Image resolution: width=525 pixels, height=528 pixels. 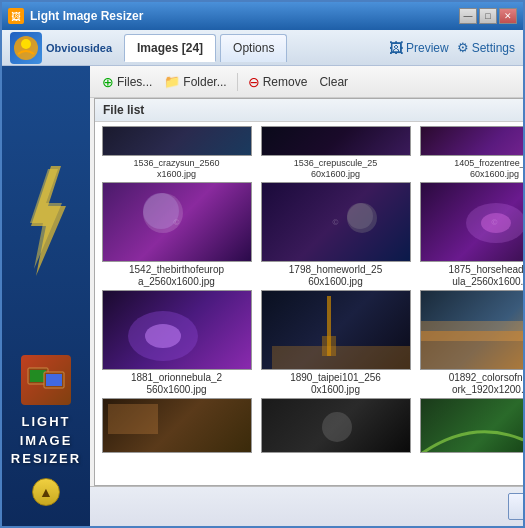 I want to click on maximize-button: □, so click(x=488, y=16).